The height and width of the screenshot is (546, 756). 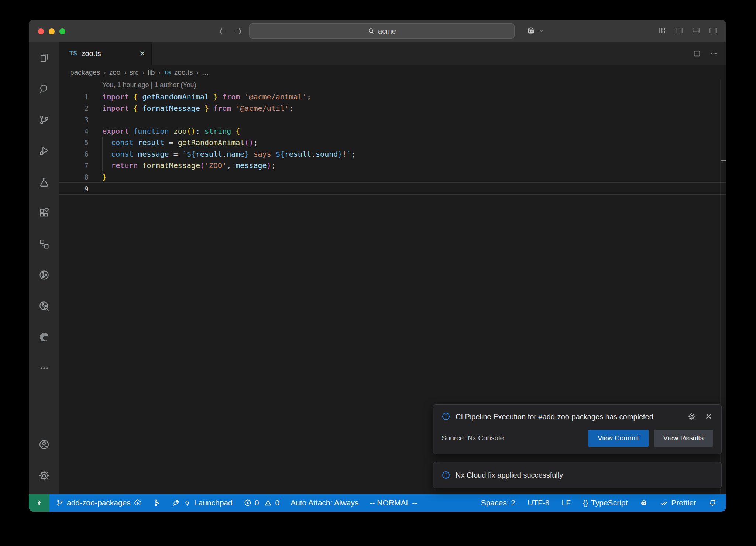 What do you see at coordinates (393, 97) in the screenshot?
I see `code-line-1: 1import { getRandomAnimal } from '@acme/…` at bounding box center [393, 97].